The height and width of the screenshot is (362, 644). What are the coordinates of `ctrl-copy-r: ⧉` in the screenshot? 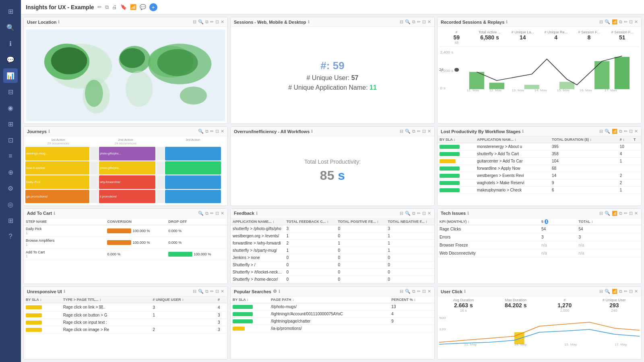 It's located at (621, 22).